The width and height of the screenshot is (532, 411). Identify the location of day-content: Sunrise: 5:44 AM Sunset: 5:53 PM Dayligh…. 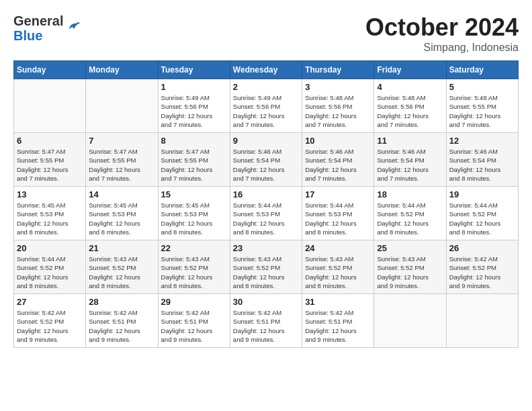
(266, 219).